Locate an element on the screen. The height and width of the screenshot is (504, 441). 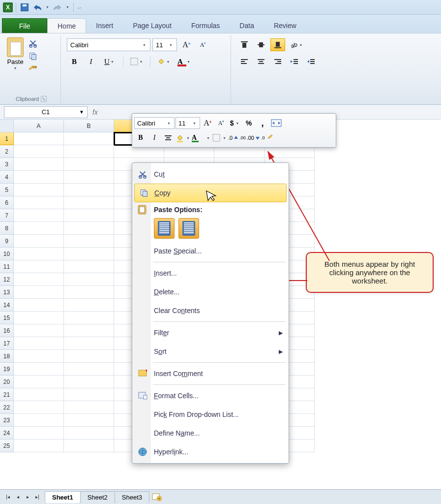
mini-font-color-button: A▼ is located at coordinates (202, 138).